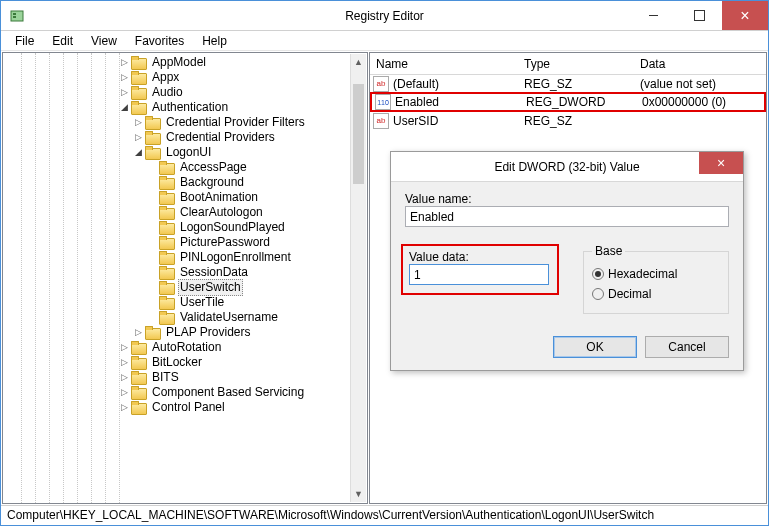 This screenshot has width=769, height=526. I want to click on value-data-input, so click(479, 274).